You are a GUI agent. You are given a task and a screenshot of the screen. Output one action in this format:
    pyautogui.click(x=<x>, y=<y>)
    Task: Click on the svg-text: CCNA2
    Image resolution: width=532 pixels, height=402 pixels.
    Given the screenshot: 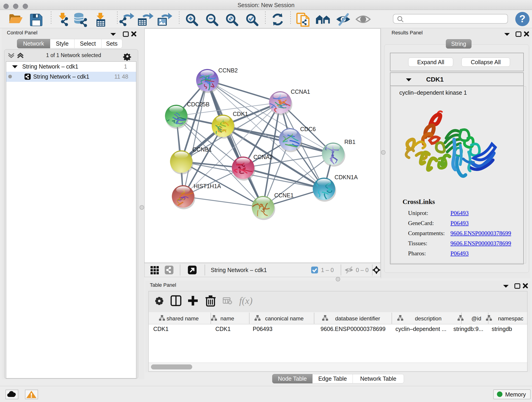 What is the action you would take?
    pyautogui.click(x=263, y=157)
    